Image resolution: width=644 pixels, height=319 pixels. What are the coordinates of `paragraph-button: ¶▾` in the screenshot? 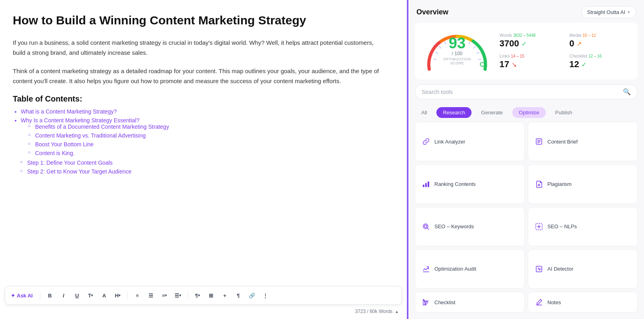 It's located at (198, 295).